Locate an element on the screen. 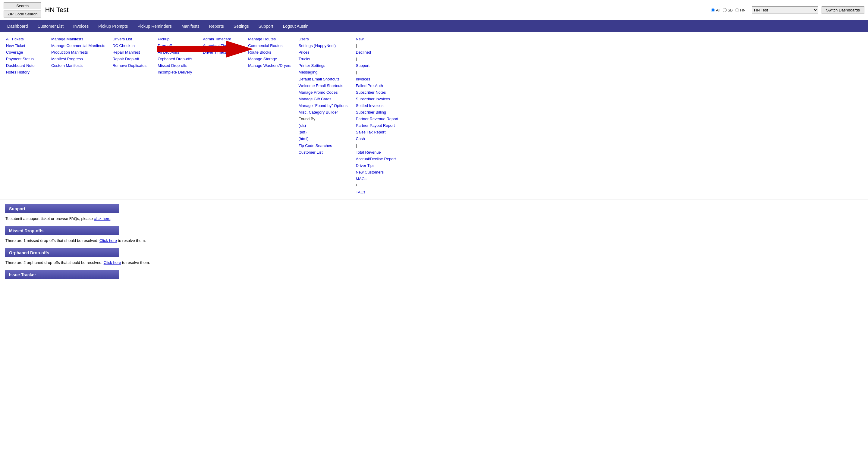  link-missed-dropoffs: Missed Drop-offs is located at coordinates (177, 66).